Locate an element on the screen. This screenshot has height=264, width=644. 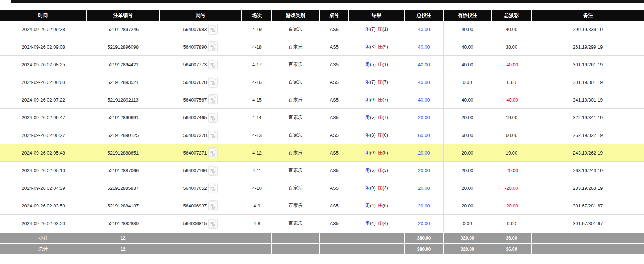
table-row: 2024-09-26 02:05:10521912887066564007166… is located at coordinates (322, 171).